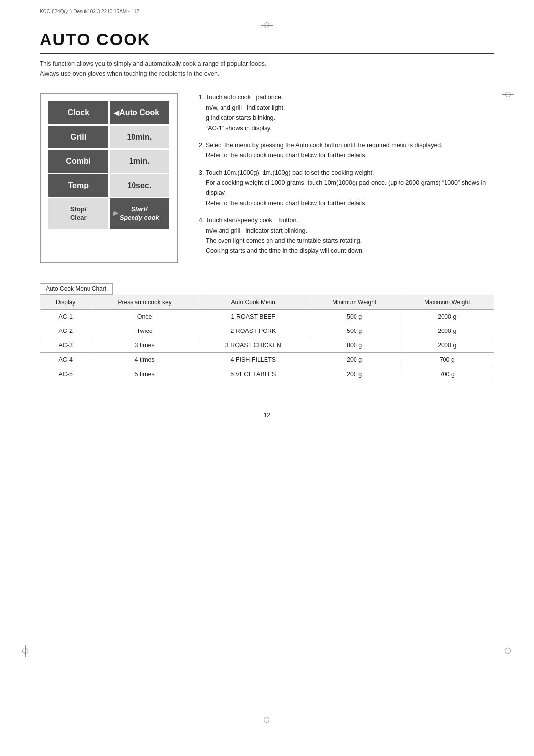 This screenshot has height=756, width=534. What do you see at coordinates (78, 161) in the screenshot?
I see `combi-button: Combi` at bounding box center [78, 161].